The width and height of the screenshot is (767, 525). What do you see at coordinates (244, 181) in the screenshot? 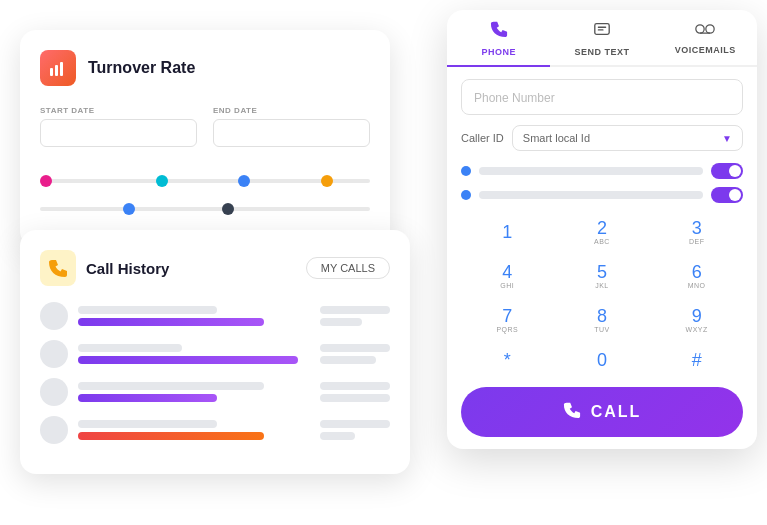
I see `dot-blue` at bounding box center [244, 181].